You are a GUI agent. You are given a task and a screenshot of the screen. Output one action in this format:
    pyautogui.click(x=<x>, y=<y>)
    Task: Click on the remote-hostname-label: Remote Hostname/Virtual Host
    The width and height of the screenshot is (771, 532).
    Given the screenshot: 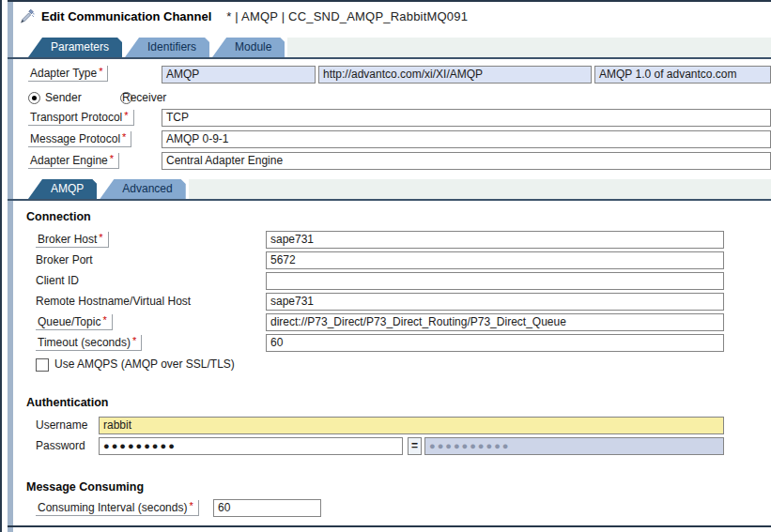 What is the action you would take?
    pyautogui.click(x=113, y=301)
    